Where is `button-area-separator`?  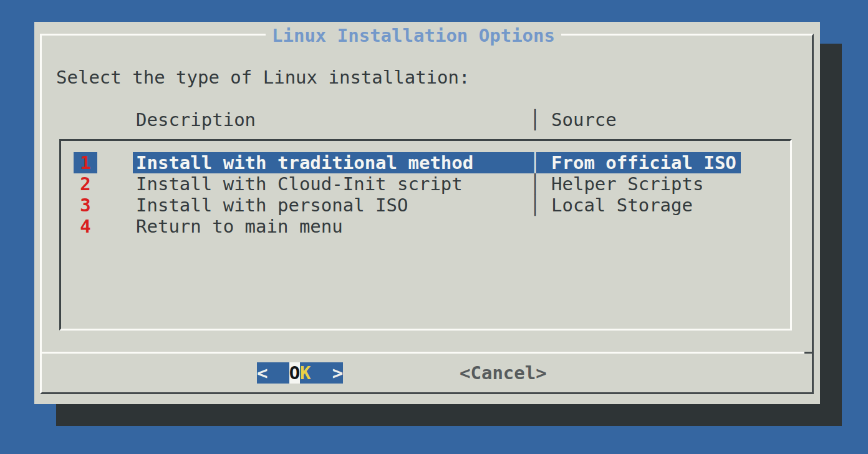
button-area-separator is located at coordinates (423, 353).